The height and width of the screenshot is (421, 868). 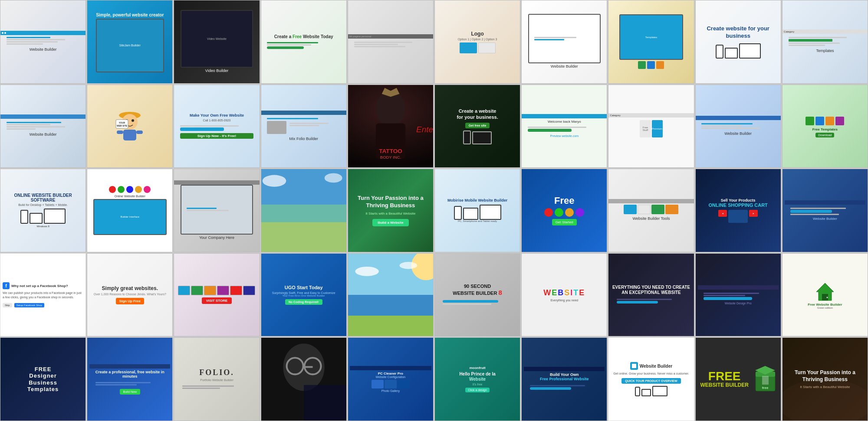 What do you see at coordinates (765, 388) in the screenshot?
I see `svg-text: free` at bounding box center [765, 388].